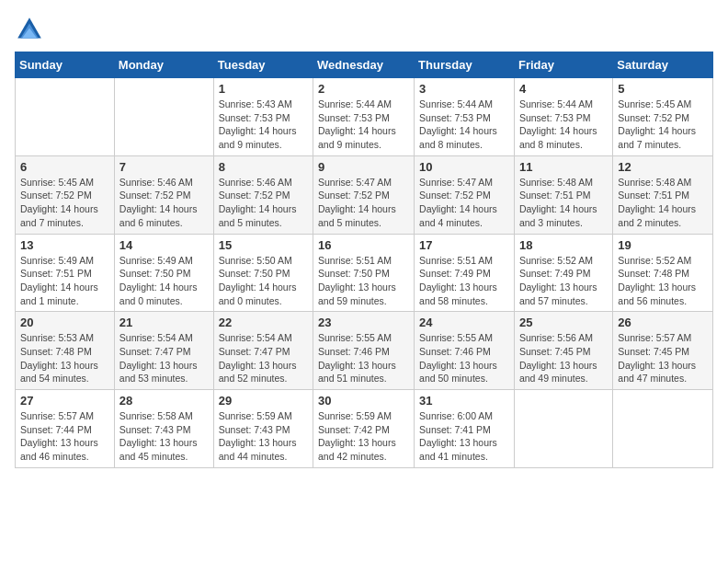  I want to click on day-info: Sunrise: 5:58 AMSunset: 7:43 PMDaylight:…, so click(164, 436).